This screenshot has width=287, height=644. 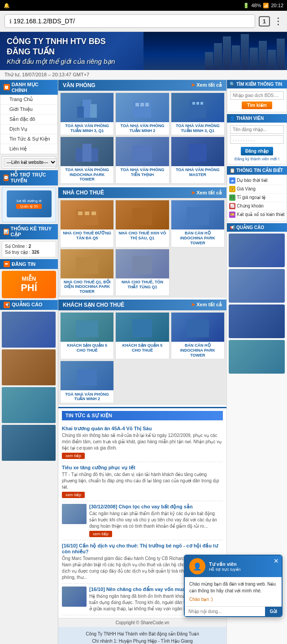 What do you see at coordinates (261, 215) in the screenshot?
I see `lottery-label: Kết quả xổ số kiến thiết` at bounding box center [261, 215].